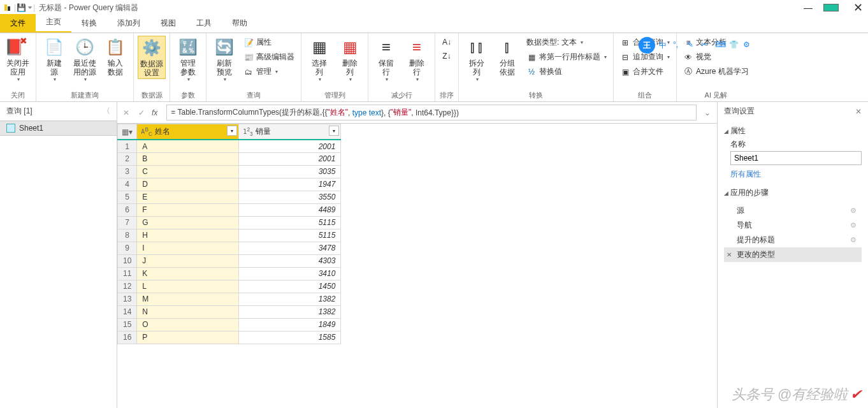 This screenshot has width=868, height=408. What do you see at coordinates (188, 171) in the screenshot?
I see `cell-name: C` at bounding box center [188, 171].